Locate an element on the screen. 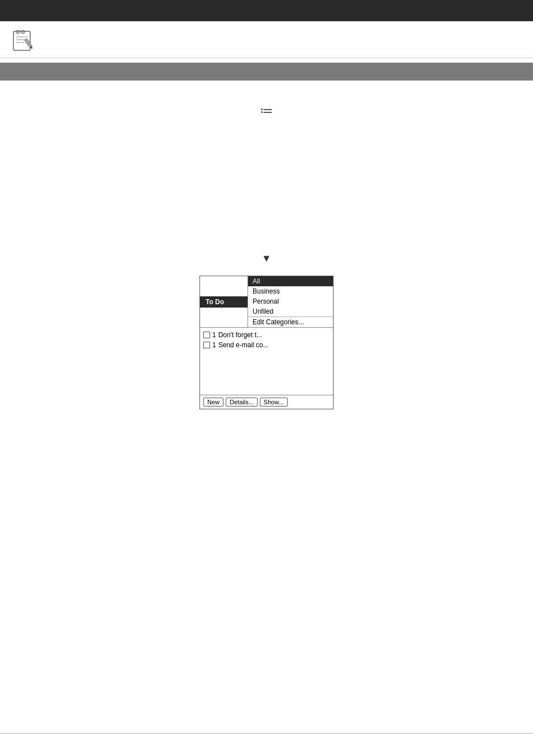 The image size is (533, 756). logo-area is located at coordinates (266, 40).